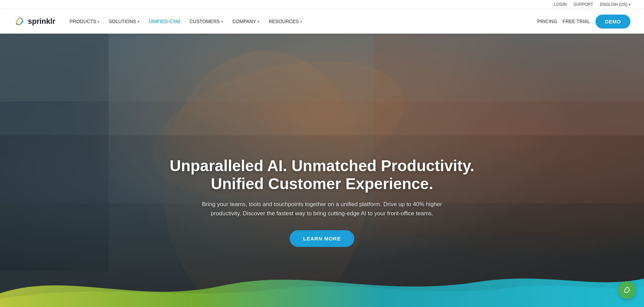 The image size is (644, 307). I want to click on support-link: SUPPORT, so click(584, 4).